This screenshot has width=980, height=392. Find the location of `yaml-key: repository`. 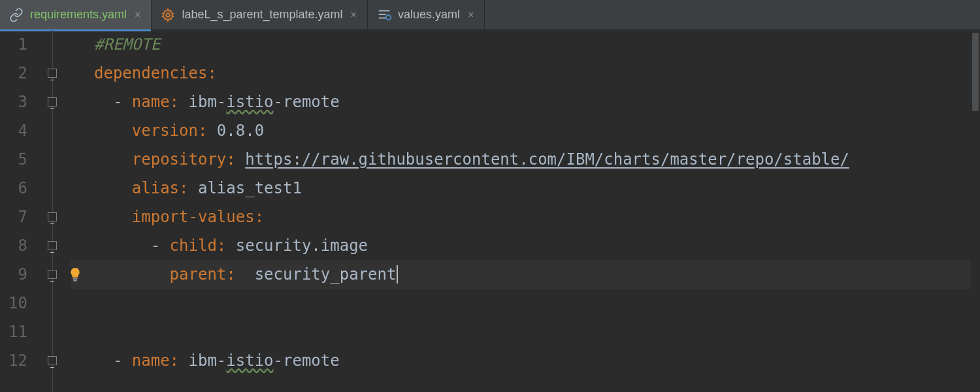

yaml-key: repository is located at coordinates (179, 159).